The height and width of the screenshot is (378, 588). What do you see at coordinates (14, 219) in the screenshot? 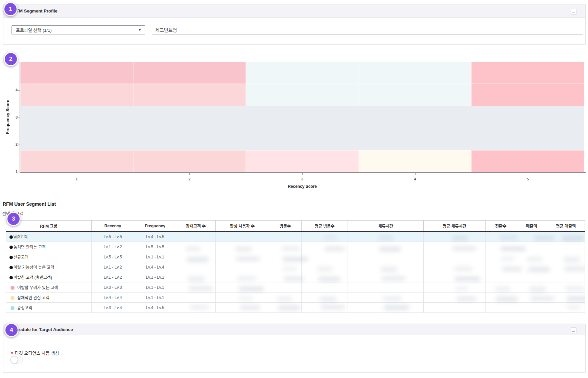
I see `step-badge-3: 3` at bounding box center [14, 219].